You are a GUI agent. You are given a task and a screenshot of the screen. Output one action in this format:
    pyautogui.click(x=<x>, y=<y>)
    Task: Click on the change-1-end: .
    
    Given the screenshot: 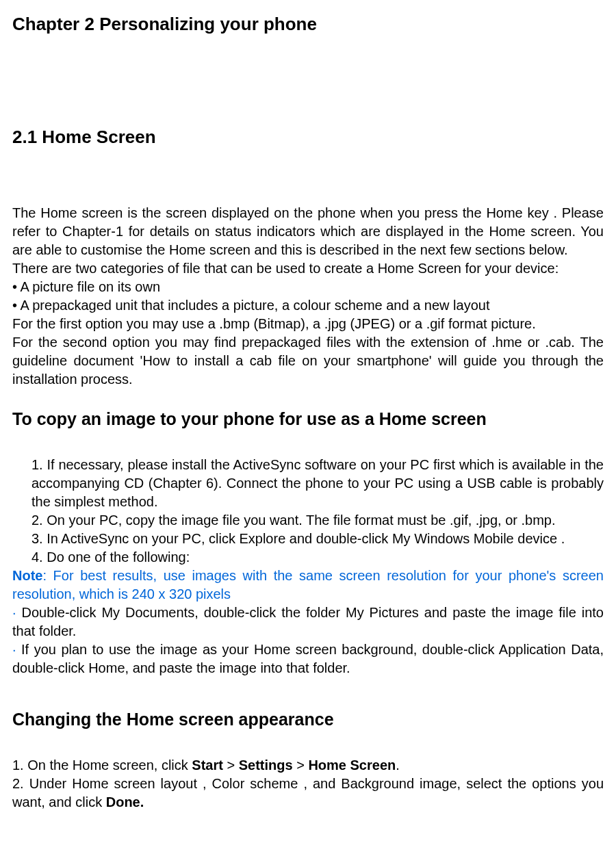 What is the action you would take?
    pyautogui.click(x=398, y=765)
    